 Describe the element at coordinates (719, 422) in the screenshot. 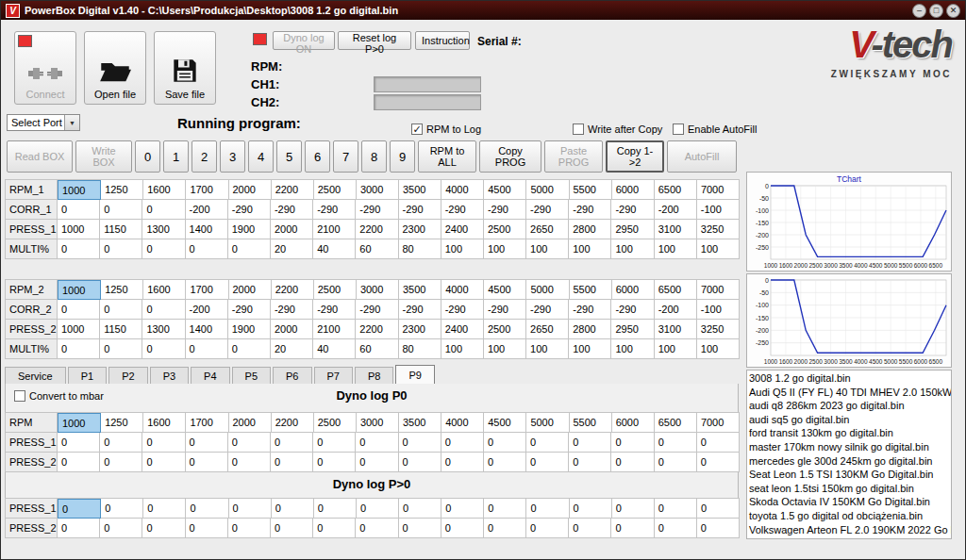

I see `value-cell: 7000` at that location.